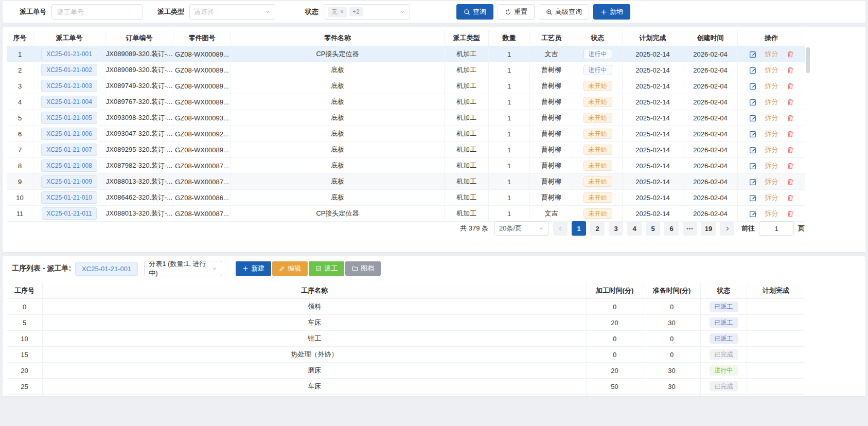 This screenshot has width=868, height=426. Describe the element at coordinates (653, 228) in the screenshot. I see `page-number-button: 5` at that location.